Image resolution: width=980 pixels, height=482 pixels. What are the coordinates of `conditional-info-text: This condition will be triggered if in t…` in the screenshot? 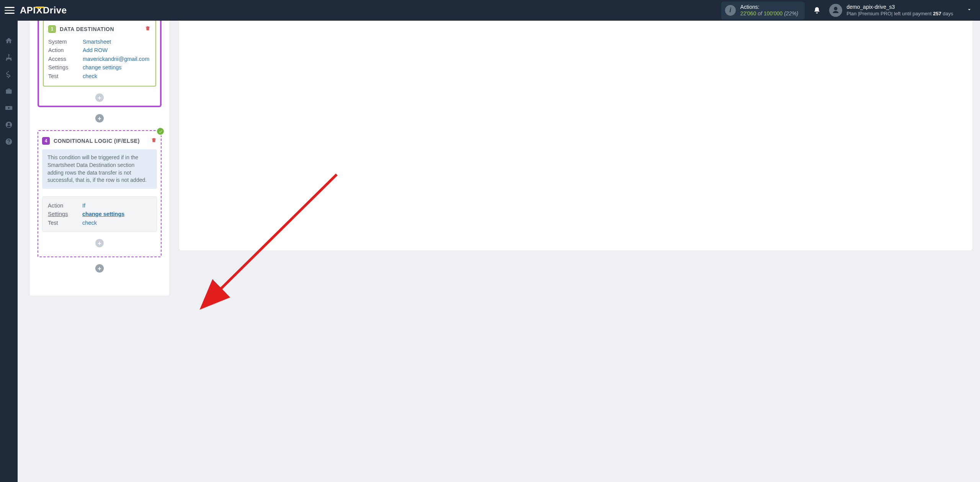 It's located at (100, 169).